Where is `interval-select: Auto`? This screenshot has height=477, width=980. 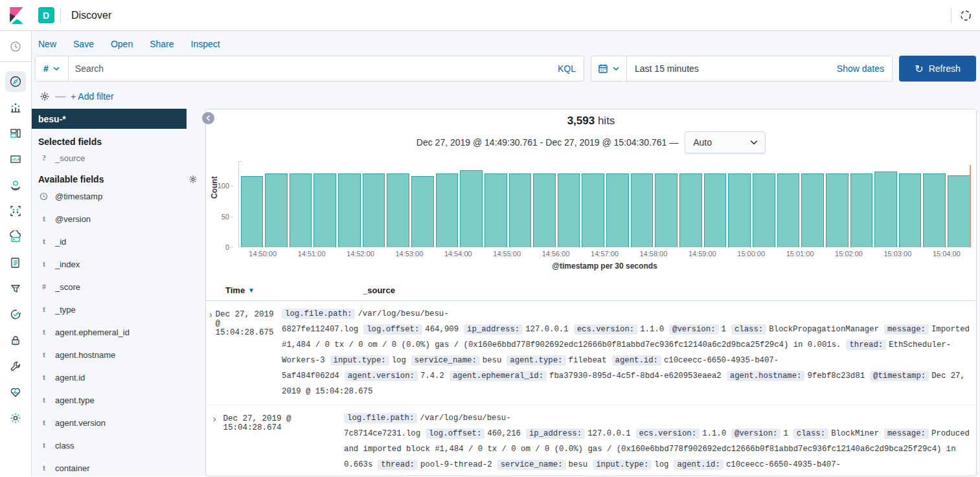 interval-select: Auto is located at coordinates (725, 142).